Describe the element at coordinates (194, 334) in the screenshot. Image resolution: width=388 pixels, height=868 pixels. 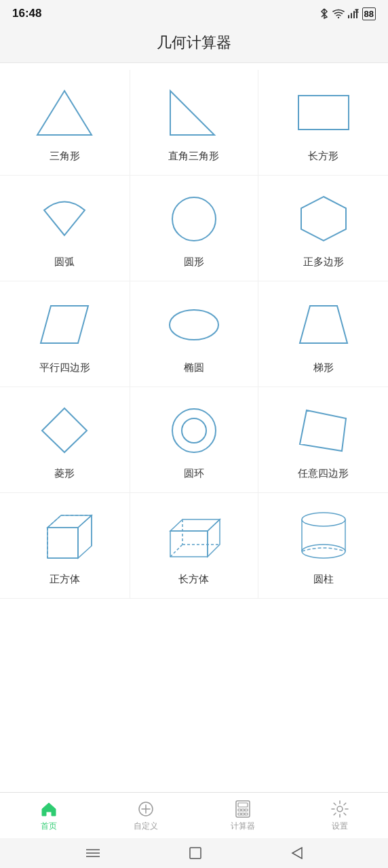
I see `shape-item-ellipse: 椭圆` at that location.